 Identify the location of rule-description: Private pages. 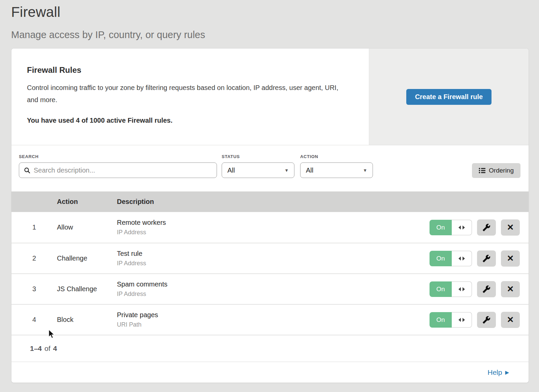
(265, 315).